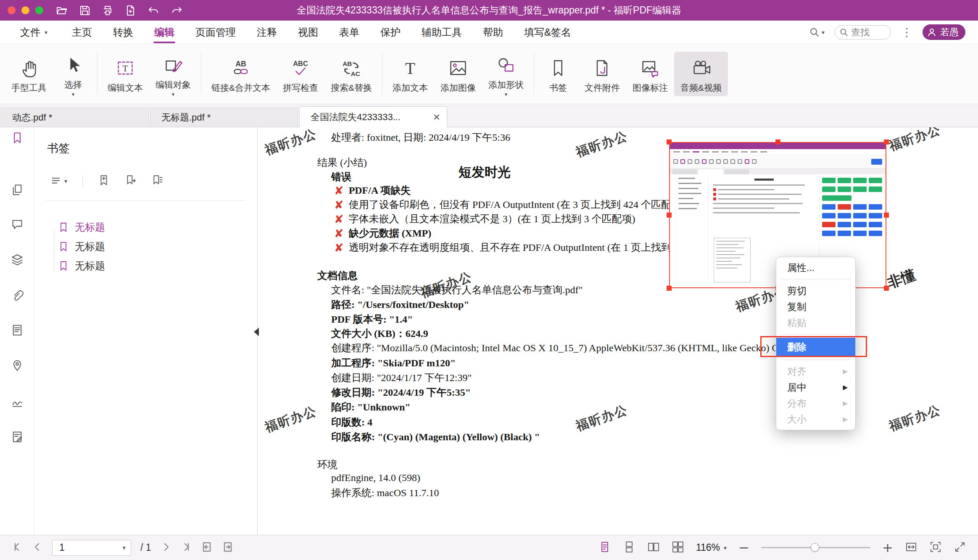 This screenshot has height=560, width=978. I want to click on zoom-level-dropdown: 116% ▾, so click(711, 548).